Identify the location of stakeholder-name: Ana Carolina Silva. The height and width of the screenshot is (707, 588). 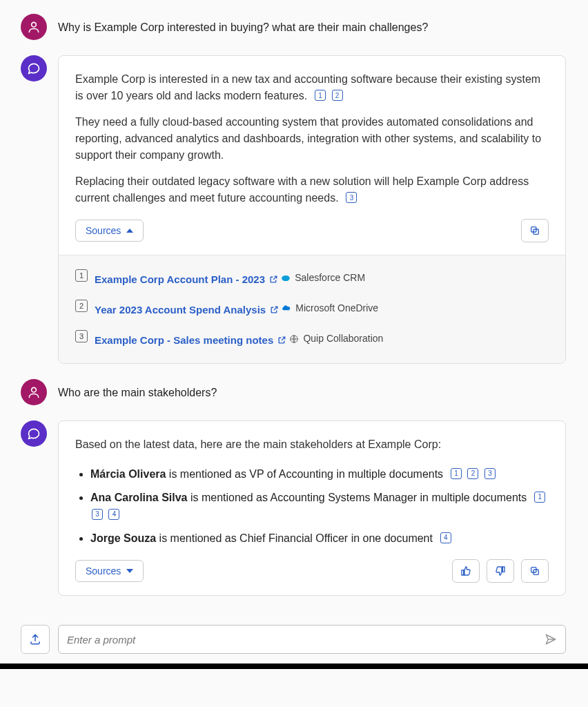
(139, 497).